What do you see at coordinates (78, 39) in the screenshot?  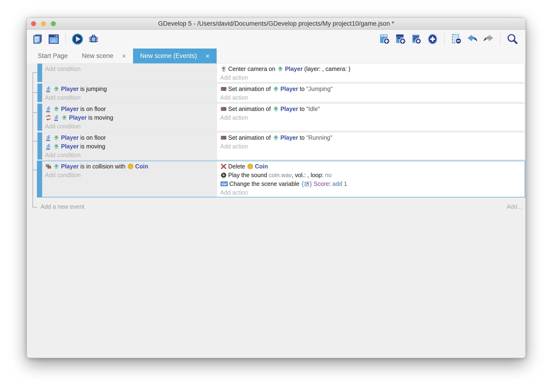 I see `play-icon` at bounding box center [78, 39].